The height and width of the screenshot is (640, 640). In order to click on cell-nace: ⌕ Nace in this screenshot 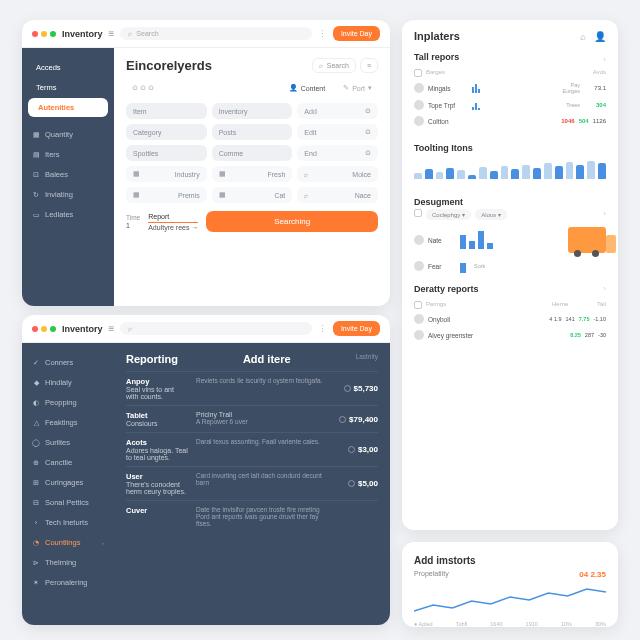, I will do `click(338, 195)`.